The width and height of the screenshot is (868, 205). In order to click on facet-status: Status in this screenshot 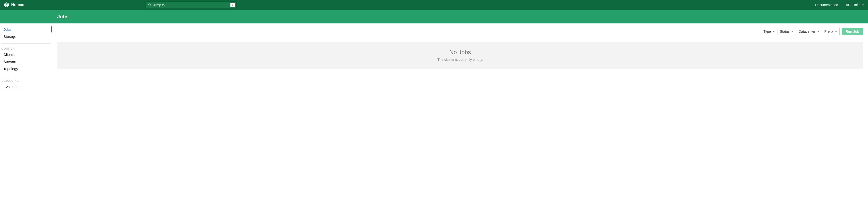, I will do `click(787, 32)`.